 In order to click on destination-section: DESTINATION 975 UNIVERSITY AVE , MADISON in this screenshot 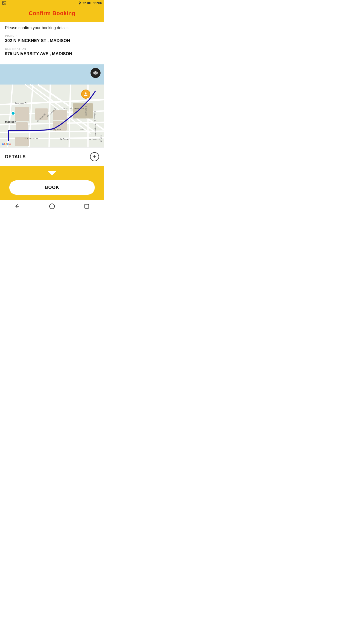, I will do `click(52, 52)`.